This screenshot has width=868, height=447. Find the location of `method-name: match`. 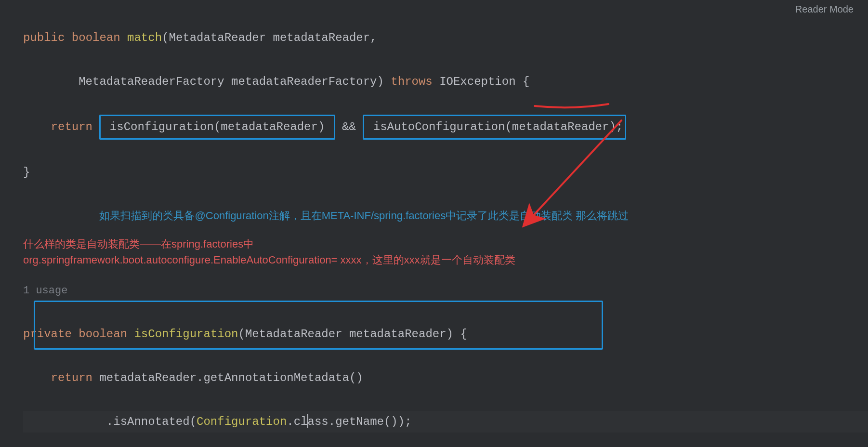

method-name: match is located at coordinates (145, 38).